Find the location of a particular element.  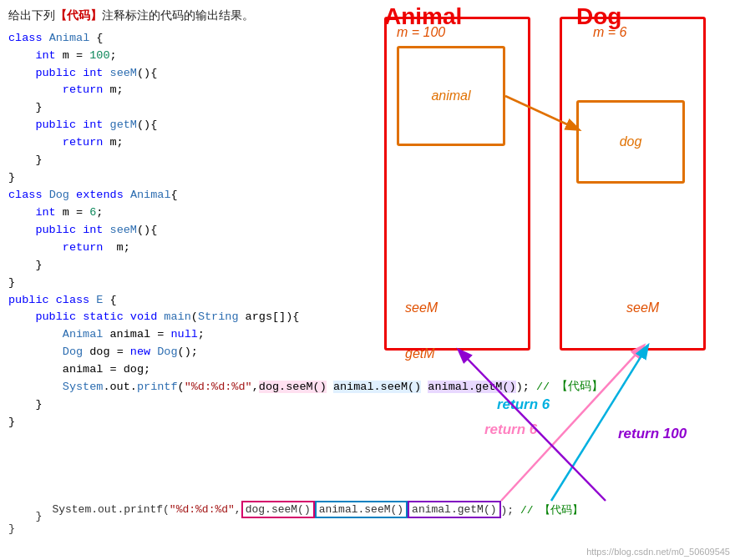

animal-inner-box: animal is located at coordinates (451, 96).